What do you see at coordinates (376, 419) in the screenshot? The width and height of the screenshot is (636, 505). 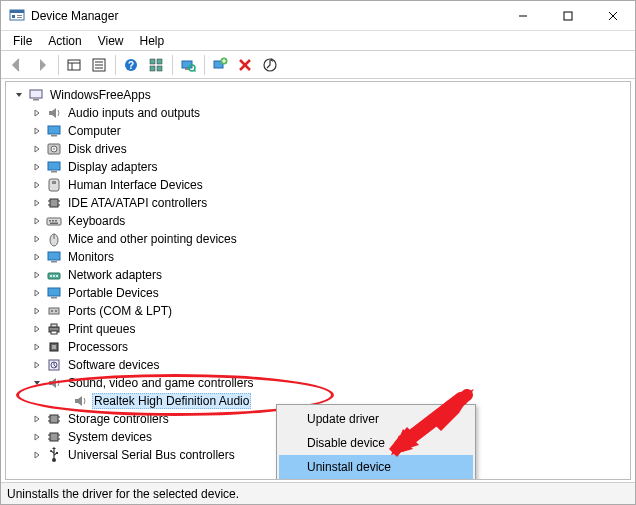 I see `ctx-update-driver: Update driver` at bounding box center [376, 419].